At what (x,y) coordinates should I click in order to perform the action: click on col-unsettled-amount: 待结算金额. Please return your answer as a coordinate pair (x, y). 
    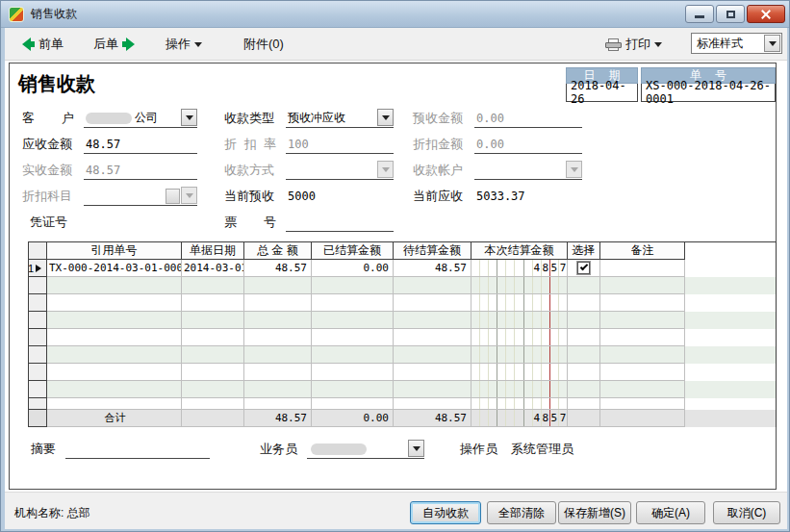
    Looking at the image, I should click on (433, 251).